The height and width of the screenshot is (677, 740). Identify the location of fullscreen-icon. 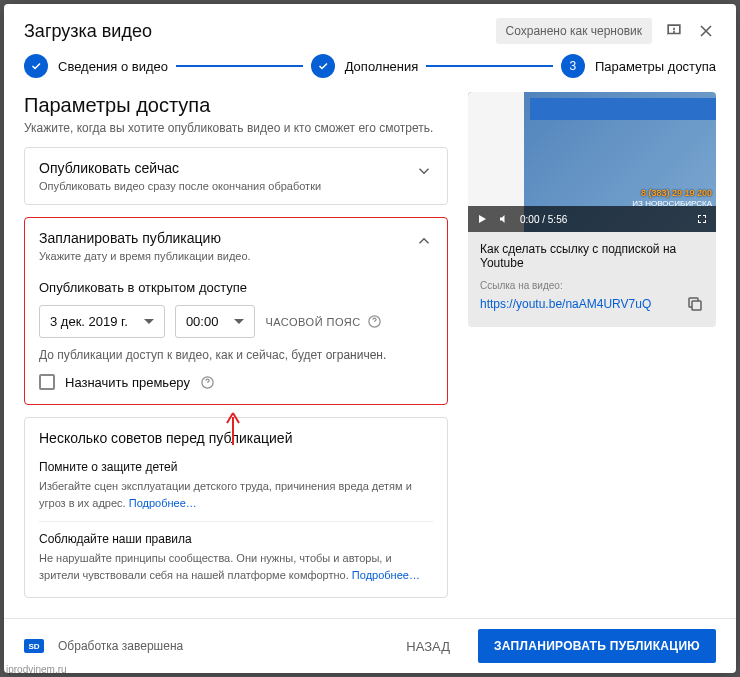
(702, 219).